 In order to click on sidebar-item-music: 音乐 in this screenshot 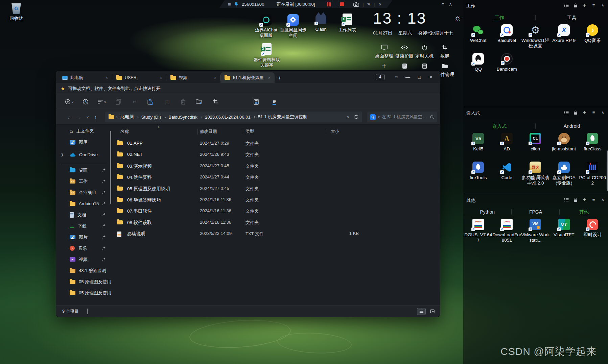, I will do `click(84, 248)`.